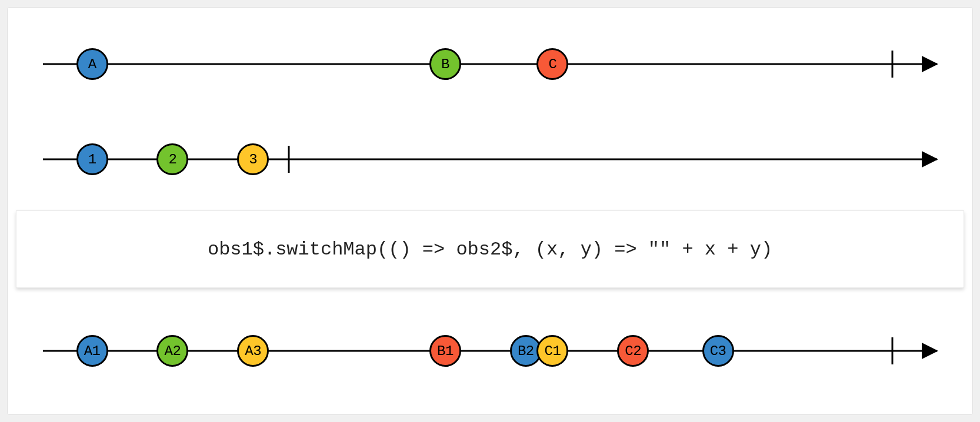  I want to click on marble: 2, so click(172, 159).